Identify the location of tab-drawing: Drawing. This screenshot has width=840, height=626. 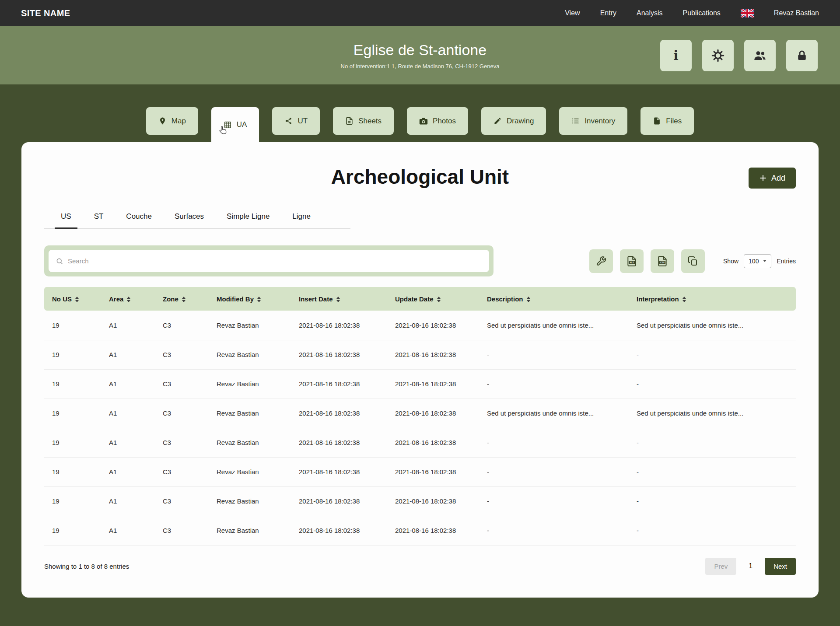
(514, 121).